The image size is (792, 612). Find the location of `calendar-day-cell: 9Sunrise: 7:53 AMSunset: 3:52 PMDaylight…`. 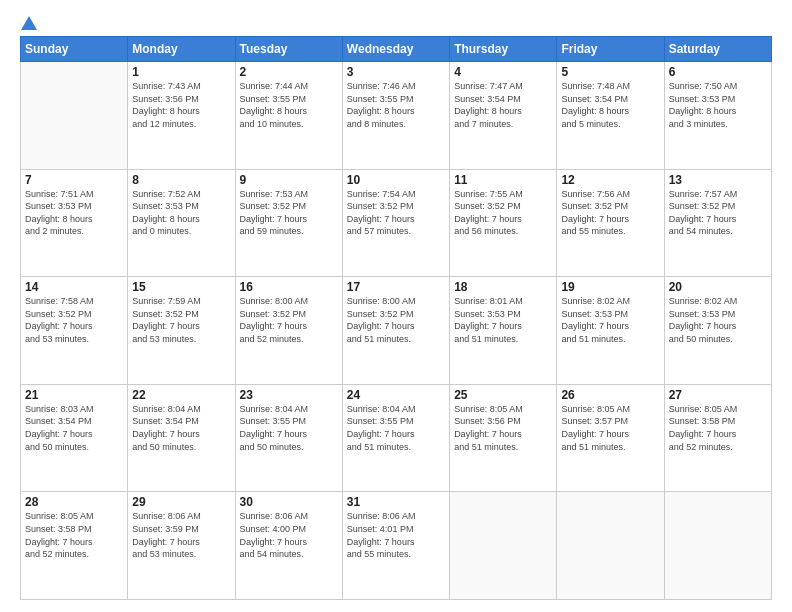

calendar-day-cell: 9Sunrise: 7:53 AMSunset: 3:52 PMDaylight… is located at coordinates (288, 223).